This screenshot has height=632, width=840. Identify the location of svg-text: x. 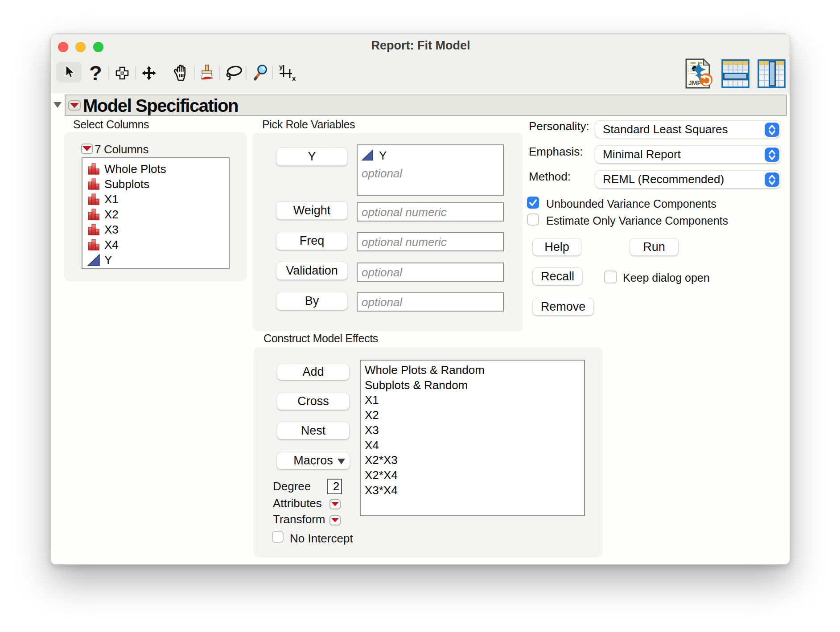
(294, 78).